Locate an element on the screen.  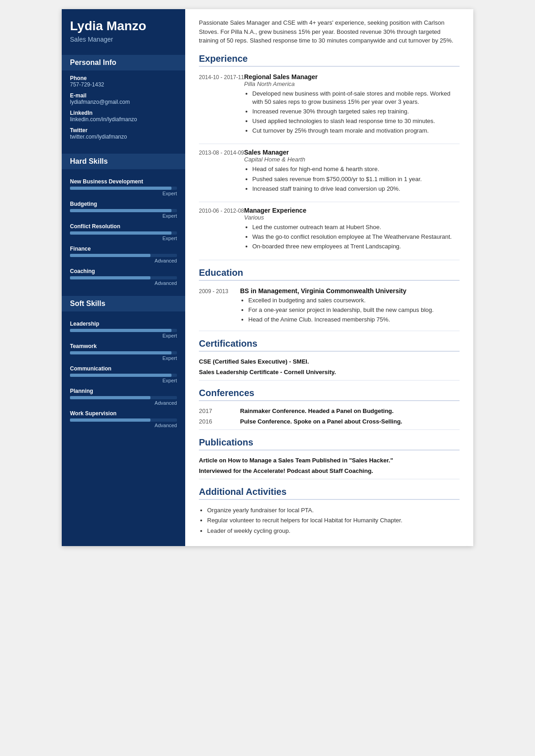
edu-bullet: For a one-year senior project in leaders… is located at coordinates (354, 310).